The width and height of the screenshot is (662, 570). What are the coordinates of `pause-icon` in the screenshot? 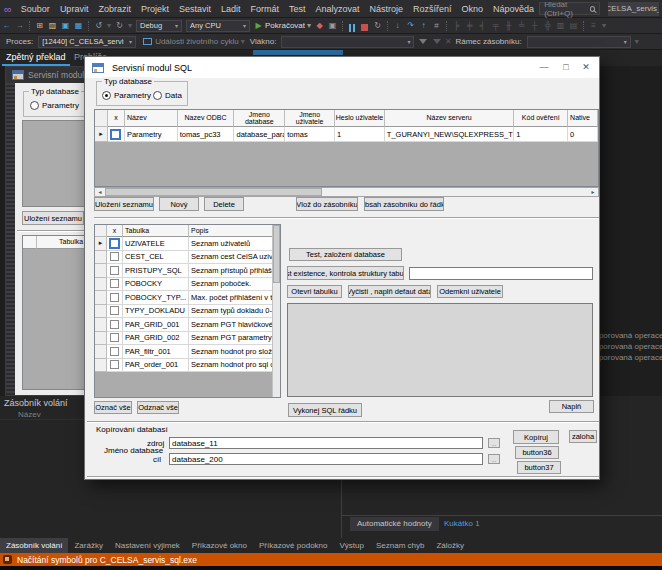 It's located at (352, 28).